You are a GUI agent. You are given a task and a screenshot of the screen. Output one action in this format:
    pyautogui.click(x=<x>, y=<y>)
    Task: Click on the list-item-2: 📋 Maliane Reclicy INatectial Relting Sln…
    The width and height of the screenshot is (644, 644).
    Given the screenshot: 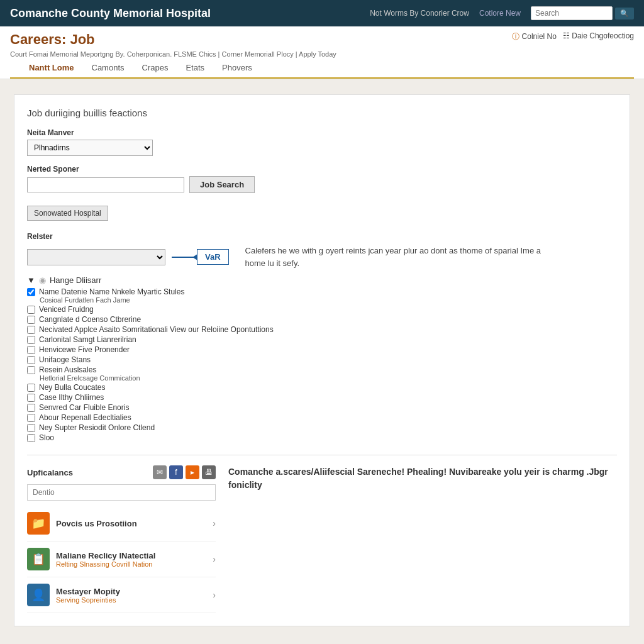 What is the action you would take?
    pyautogui.click(x=121, y=560)
    